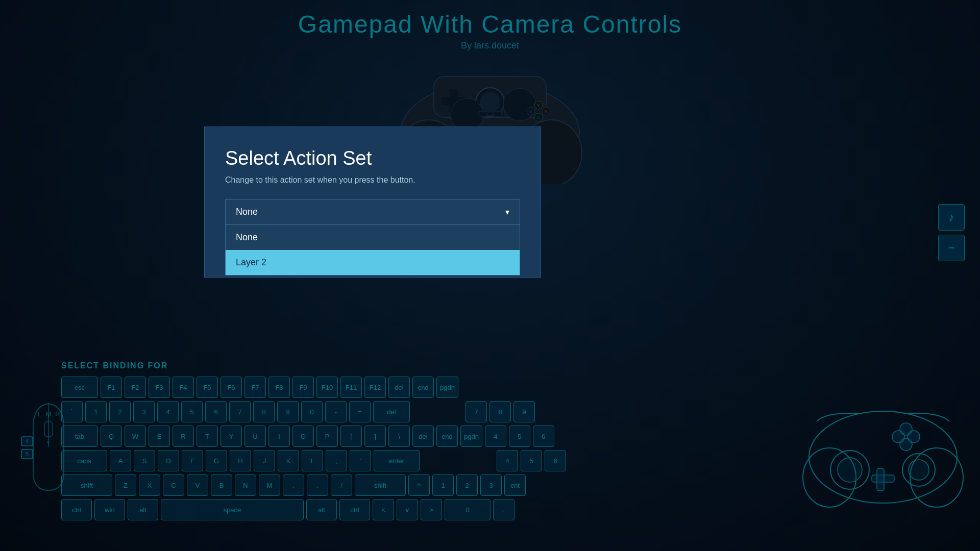 This screenshot has height=551, width=980. I want to click on dropdown-option-none: None, so click(373, 238).